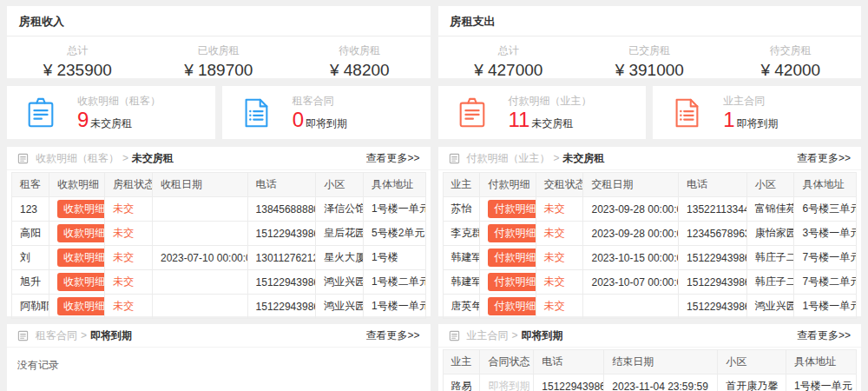 This screenshot has width=868, height=391. I want to click on column-header: 交租状态, so click(559, 185).